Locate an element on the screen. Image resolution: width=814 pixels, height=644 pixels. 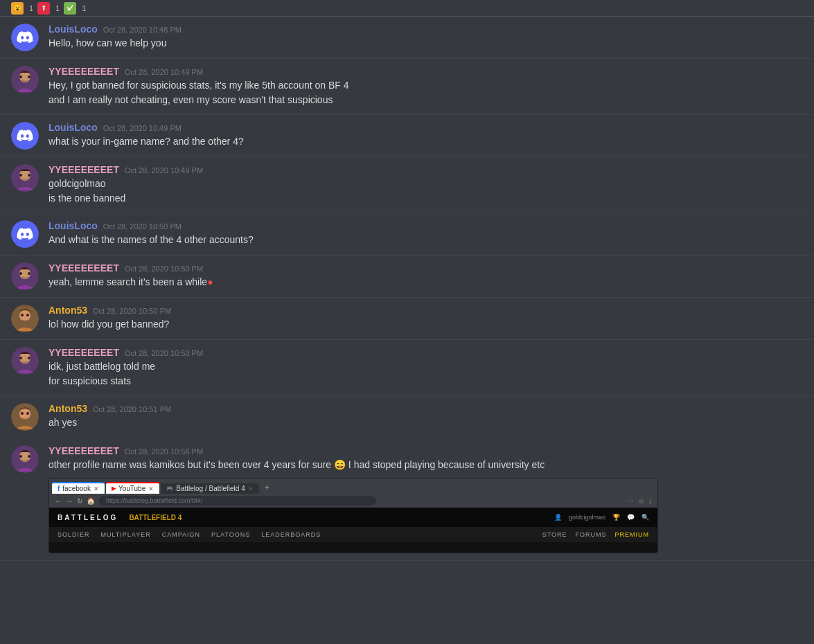
message-content: YYEEEEEEEET Oct 28, 2020 10:50 PM idk, j… is located at coordinates (425, 368).